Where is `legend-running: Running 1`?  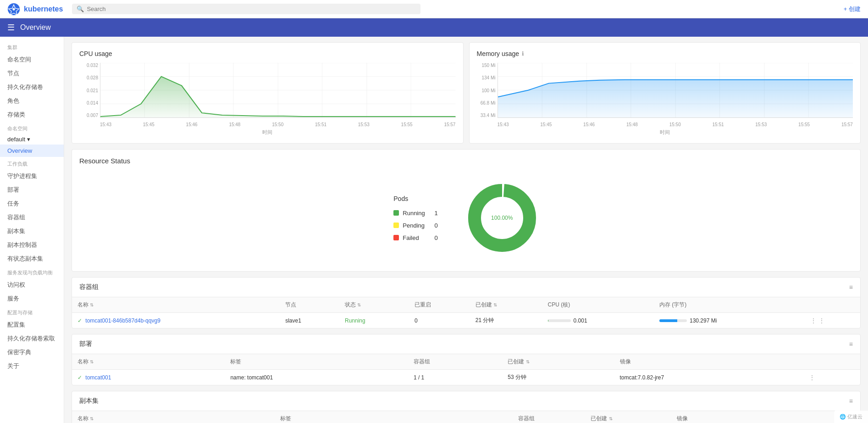 legend-running: Running 1 is located at coordinates (415, 213).